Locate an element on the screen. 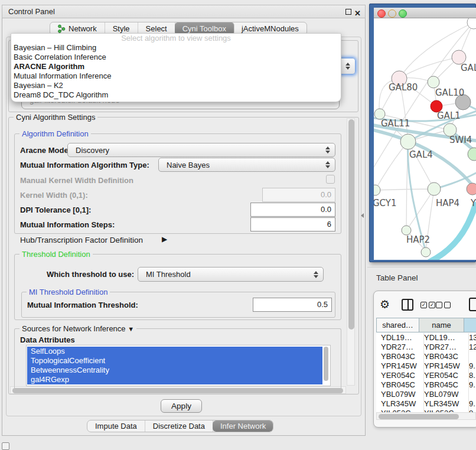  cell-name: YPR145W is located at coordinates (444, 366).